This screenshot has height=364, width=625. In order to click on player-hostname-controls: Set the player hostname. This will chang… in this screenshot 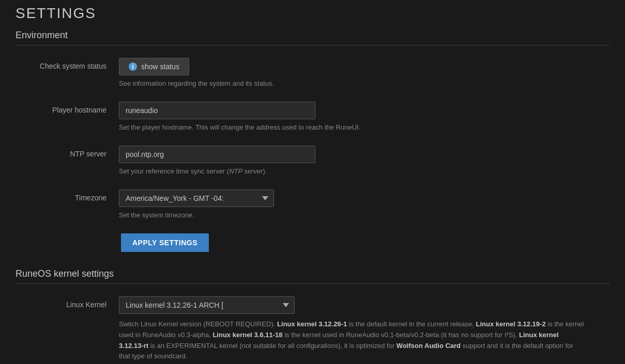, I will do `click(364, 117)`.